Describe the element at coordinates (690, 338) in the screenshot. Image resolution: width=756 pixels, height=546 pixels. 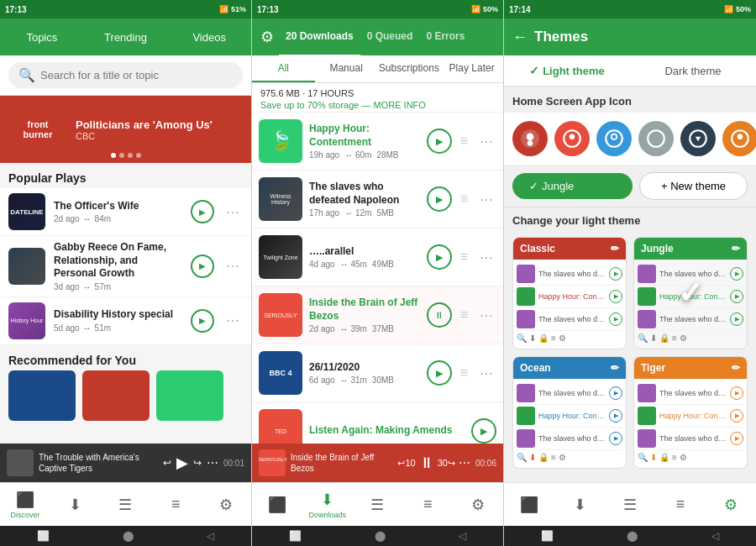
I see `preview-icons: 🔍 ⬇ 🔒 ≡ ⚙` at that location.